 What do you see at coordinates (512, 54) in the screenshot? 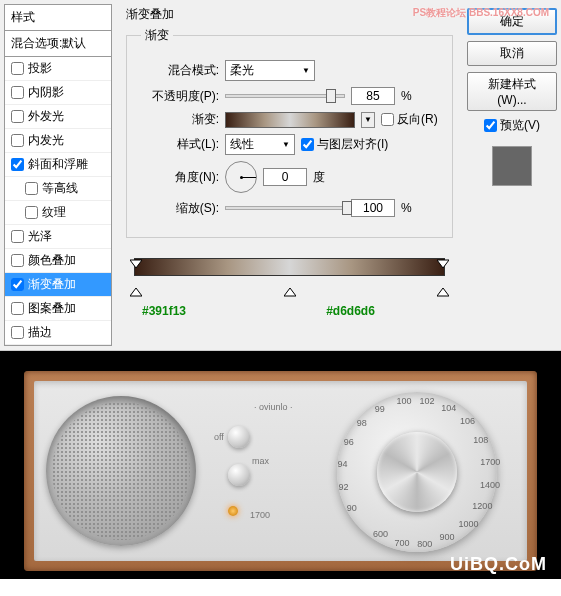
I see `cancel-button: 取消` at bounding box center [512, 54].